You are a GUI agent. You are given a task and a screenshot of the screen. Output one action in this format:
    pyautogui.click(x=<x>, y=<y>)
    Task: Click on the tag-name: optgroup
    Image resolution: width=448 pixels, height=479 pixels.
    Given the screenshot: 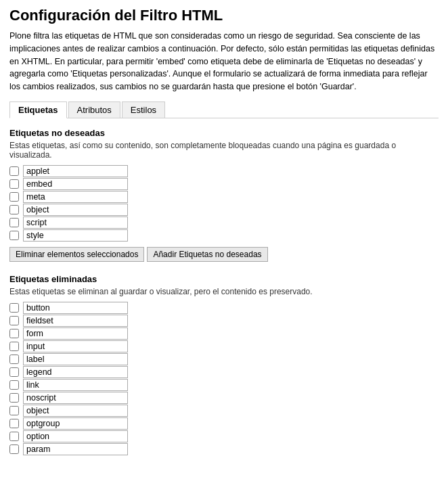 What is the action you would take?
    pyautogui.click(x=76, y=424)
    